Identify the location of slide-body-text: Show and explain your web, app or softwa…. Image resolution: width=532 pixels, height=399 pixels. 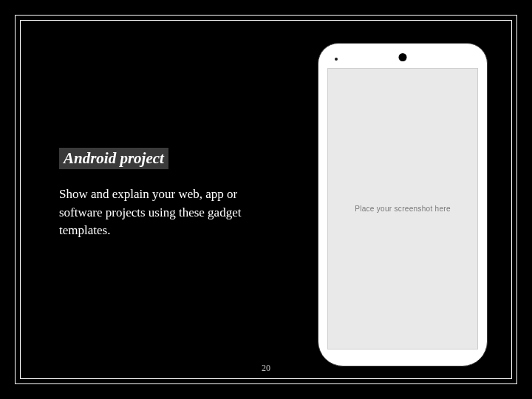
(170, 213).